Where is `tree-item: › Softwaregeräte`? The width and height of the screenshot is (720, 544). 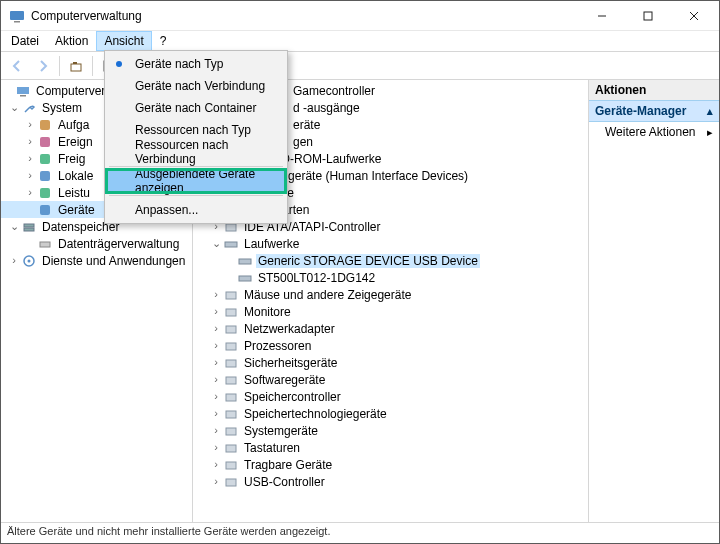
tree-item: › Softwaregeräte is located at coordinates (390, 380).